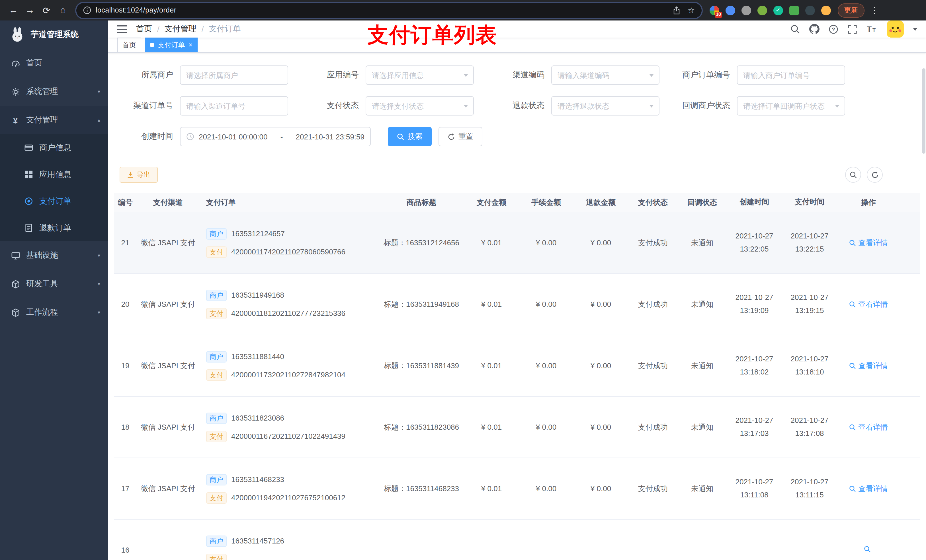 This screenshot has width=926, height=560. I want to click on channel-order-no-input, so click(234, 106).